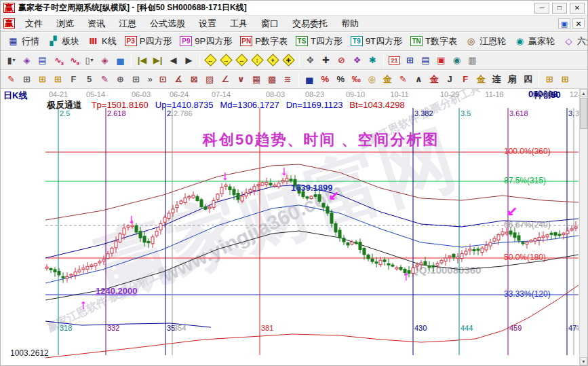 Image resolution: width=588 pixels, height=366 pixels. I want to click on gold-angle-tool: 金, so click(434, 79).